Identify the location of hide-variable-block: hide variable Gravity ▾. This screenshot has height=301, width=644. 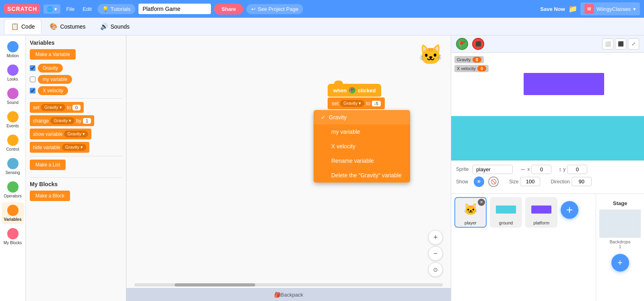
(60, 147).